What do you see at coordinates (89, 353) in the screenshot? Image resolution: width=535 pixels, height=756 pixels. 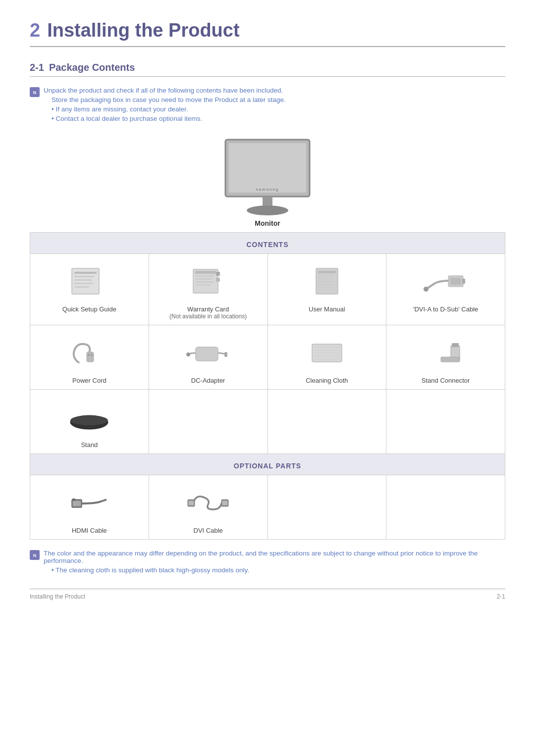 I see `power-cord-img` at bounding box center [89, 353].